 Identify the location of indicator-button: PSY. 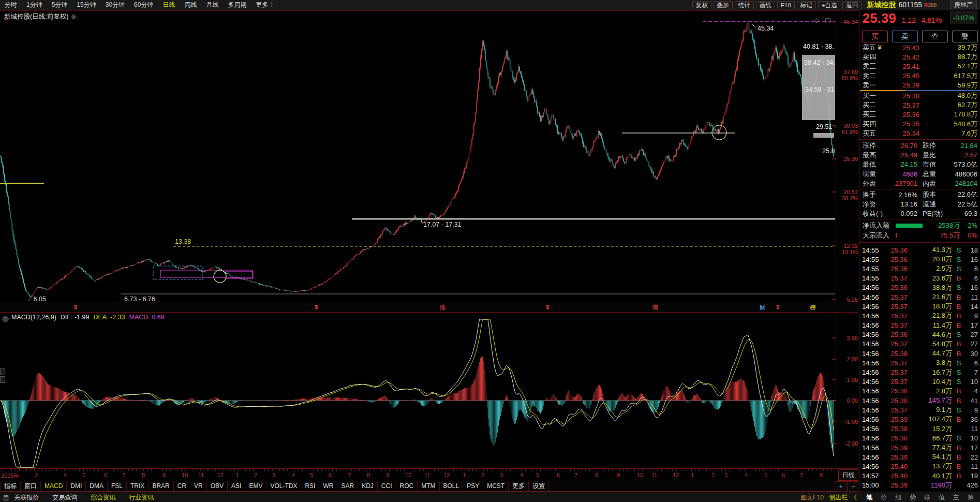
(473, 486).